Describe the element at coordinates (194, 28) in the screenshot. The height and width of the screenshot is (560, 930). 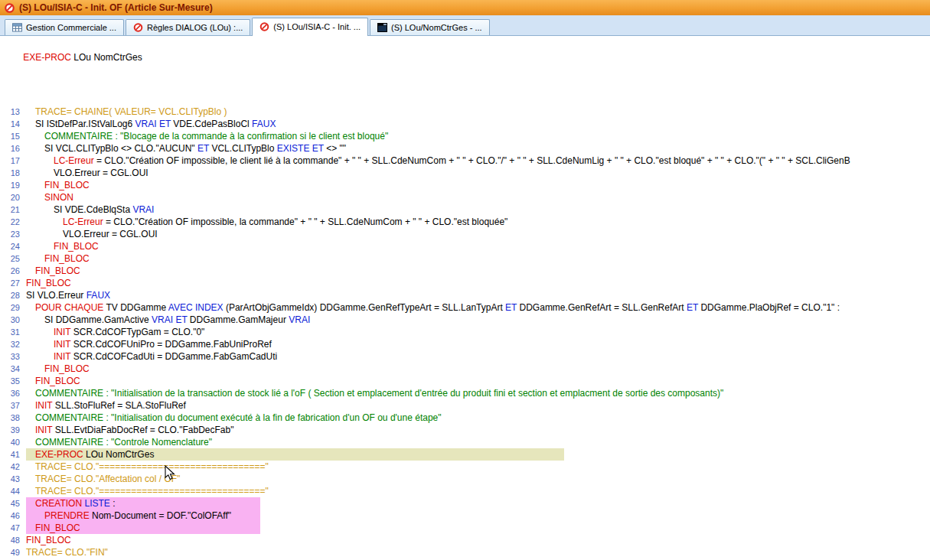
I see `tab-label: Règles DIALOG (LOu) :...` at that location.